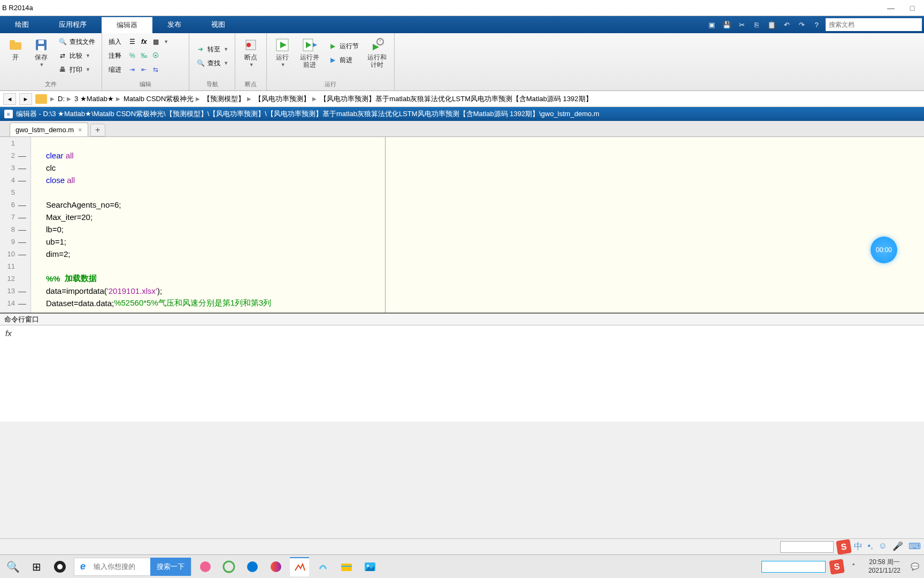 The image size is (924, 578). I want to click on tray-input, so click(794, 567).